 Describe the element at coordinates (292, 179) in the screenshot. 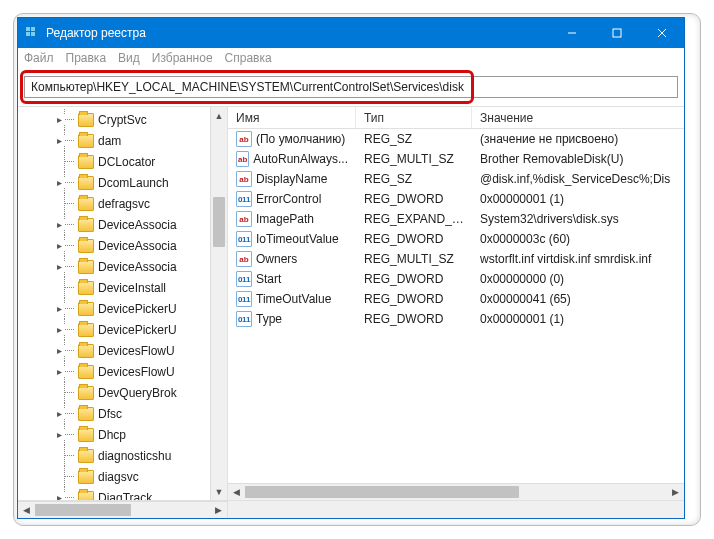

I see `value-name: DisplayName` at that location.